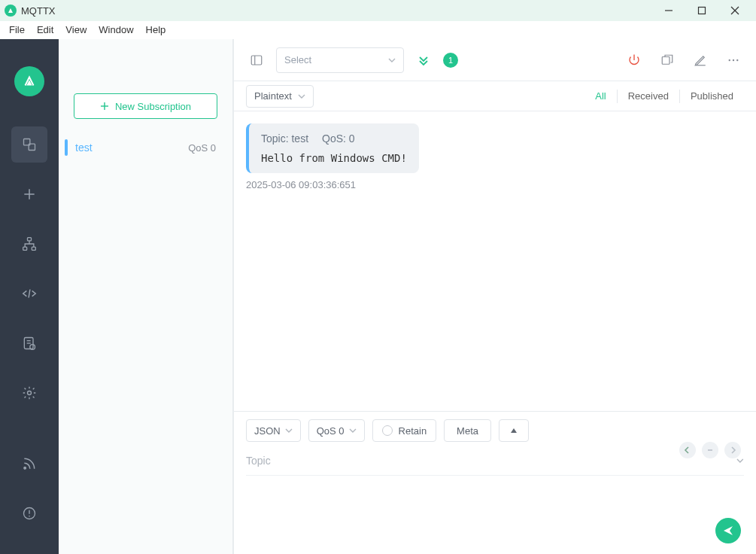 Image resolution: width=756 pixels, height=554 pixels. I want to click on menu-bar: File Edit View Window Help, so click(378, 30).